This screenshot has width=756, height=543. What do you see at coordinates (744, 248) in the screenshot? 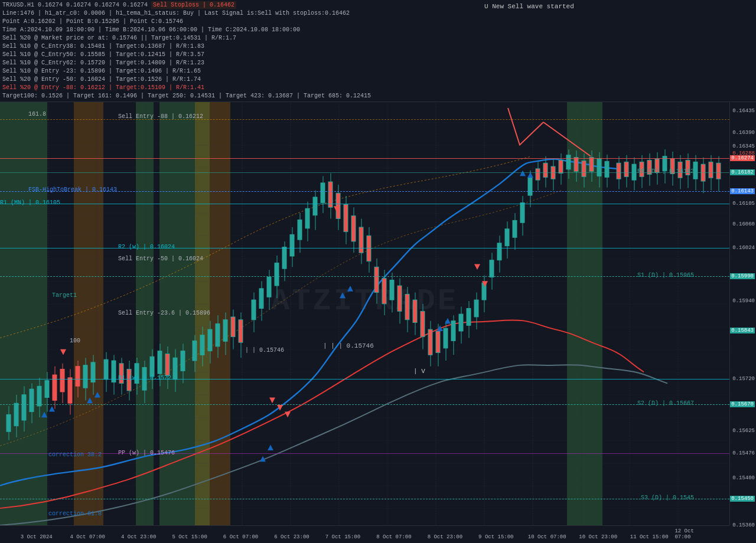
I see `price-r2-w: 0.16024` at bounding box center [744, 248].